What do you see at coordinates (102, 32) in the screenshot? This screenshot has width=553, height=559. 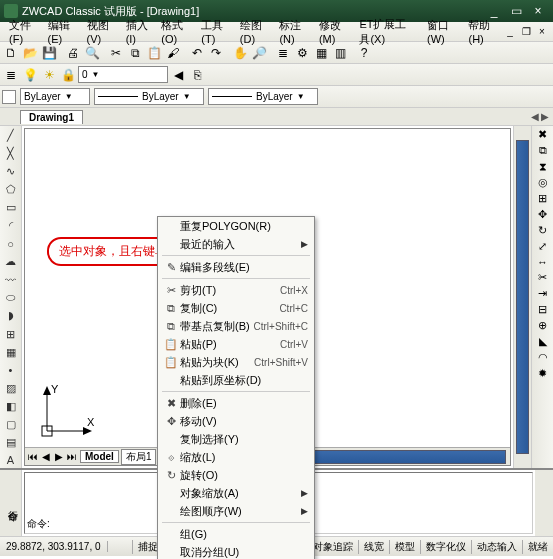 I see `menu-item: 视图(V)` at bounding box center [102, 32].